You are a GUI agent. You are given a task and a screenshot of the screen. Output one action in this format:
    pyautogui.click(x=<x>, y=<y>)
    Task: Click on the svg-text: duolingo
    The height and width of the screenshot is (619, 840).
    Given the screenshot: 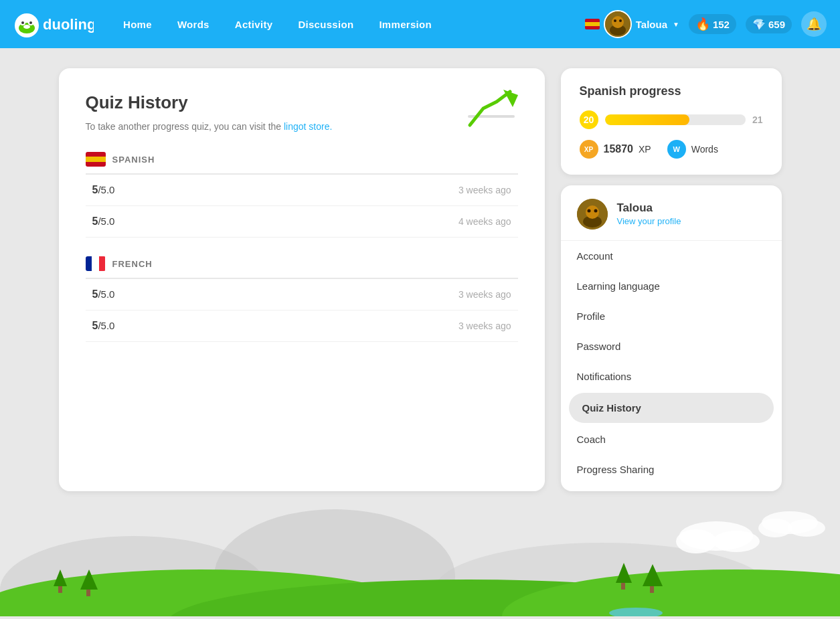 What is the action you would take?
    pyautogui.click(x=68, y=24)
    